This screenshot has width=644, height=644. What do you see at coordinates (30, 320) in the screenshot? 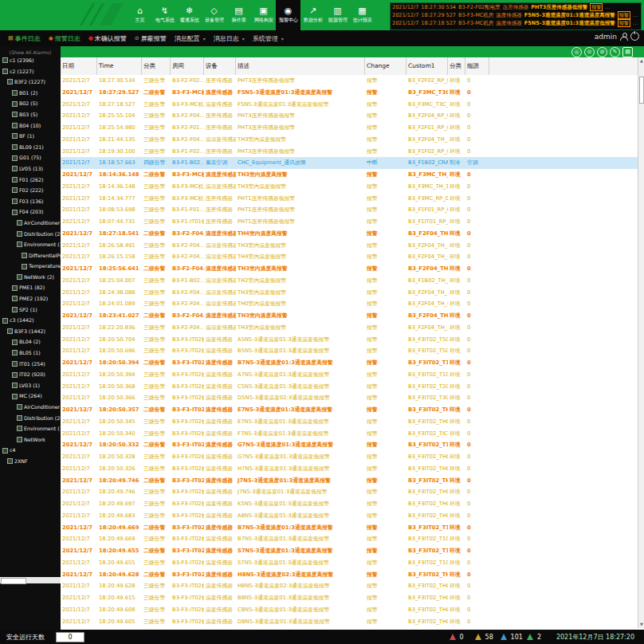
I see `tree-item-c3: c3 (1442)` at bounding box center [30, 320].